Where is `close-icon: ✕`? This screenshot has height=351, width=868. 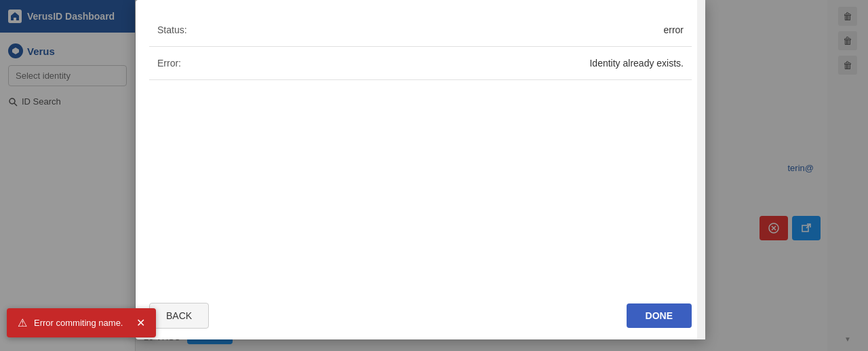 close-icon: ✕ is located at coordinates (141, 323).